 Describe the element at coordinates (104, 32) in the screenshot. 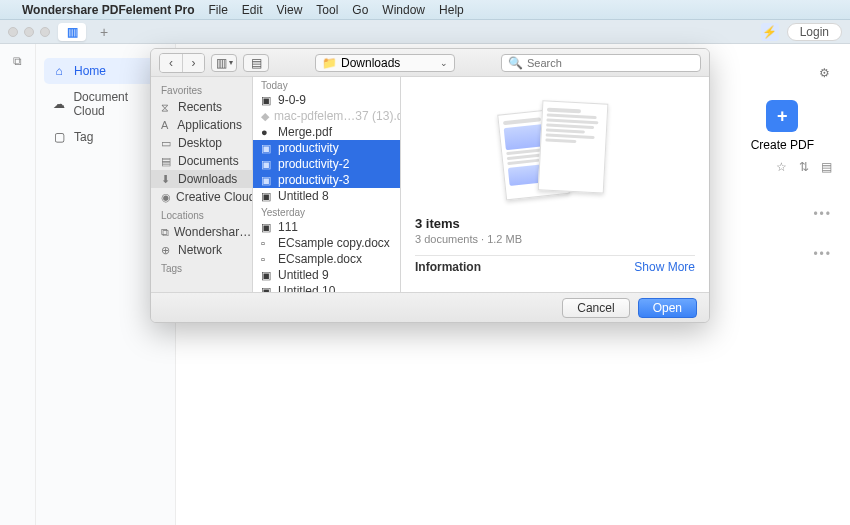

I see `new-tab-button: +` at that location.